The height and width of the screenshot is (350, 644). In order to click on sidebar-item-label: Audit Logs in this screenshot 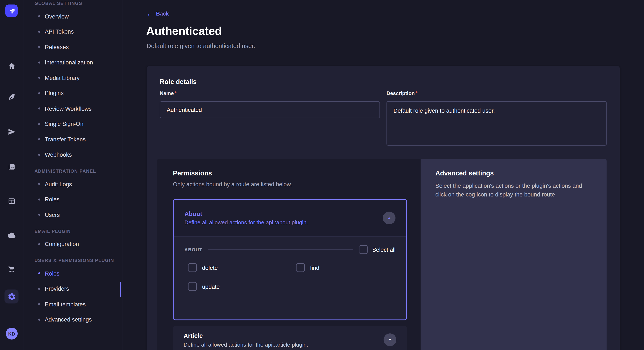, I will do `click(58, 184)`.